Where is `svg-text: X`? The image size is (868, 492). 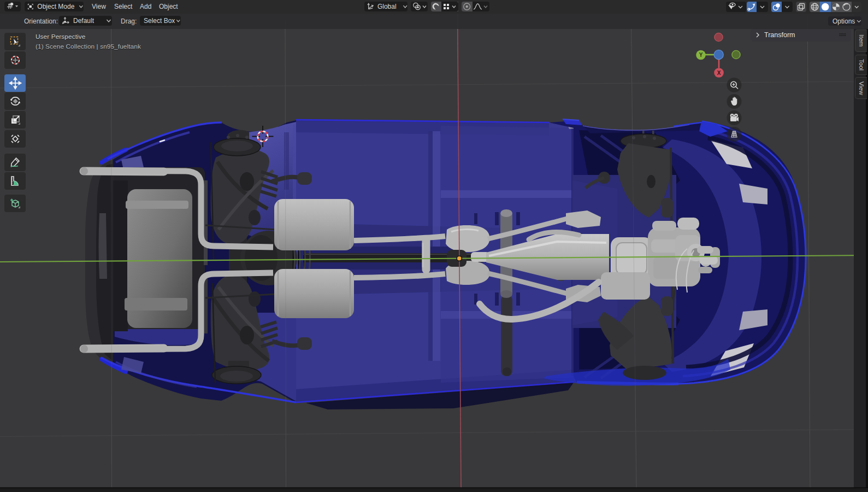
svg-text: X is located at coordinates (719, 73).